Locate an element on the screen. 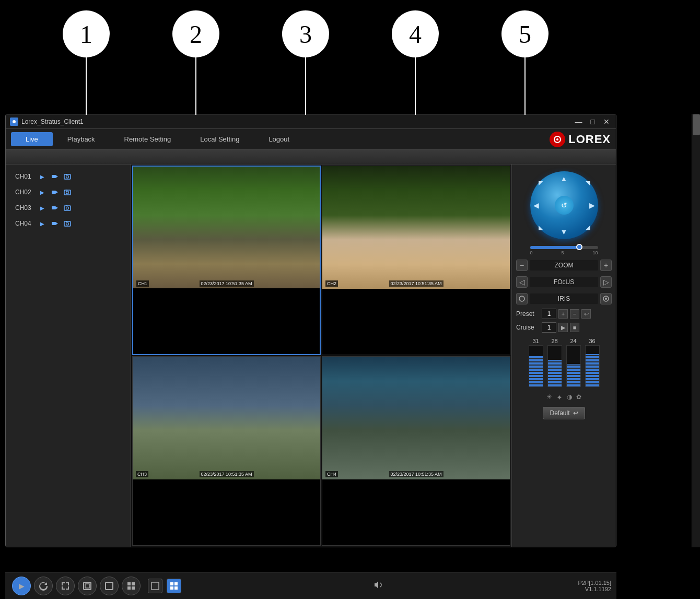 This screenshot has height=599, width=700. cruise-stop-btn: ■ is located at coordinates (575, 327).